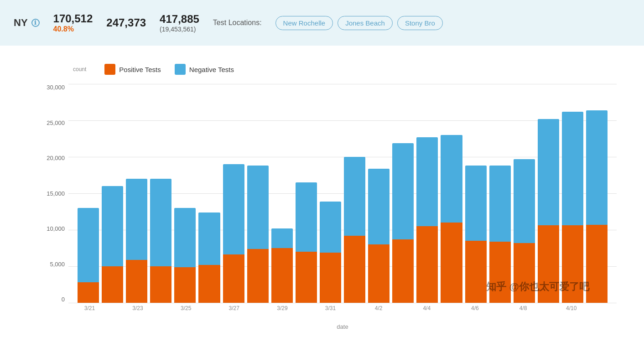 This screenshot has width=644, height=342. Describe the element at coordinates (379, 308) in the screenshot. I see `x-date-label: 4/2` at that location.